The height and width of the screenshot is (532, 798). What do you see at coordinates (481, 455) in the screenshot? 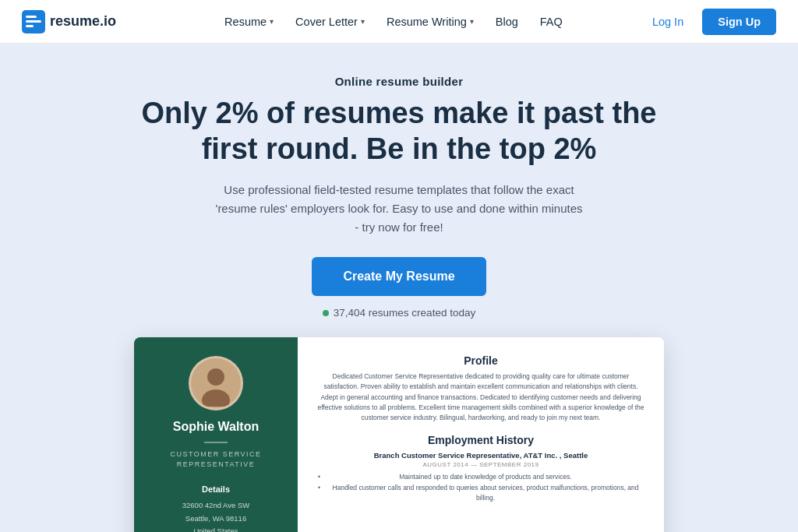
I see `emp-role: Branch Customer Service Representative, …` at bounding box center [481, 455].